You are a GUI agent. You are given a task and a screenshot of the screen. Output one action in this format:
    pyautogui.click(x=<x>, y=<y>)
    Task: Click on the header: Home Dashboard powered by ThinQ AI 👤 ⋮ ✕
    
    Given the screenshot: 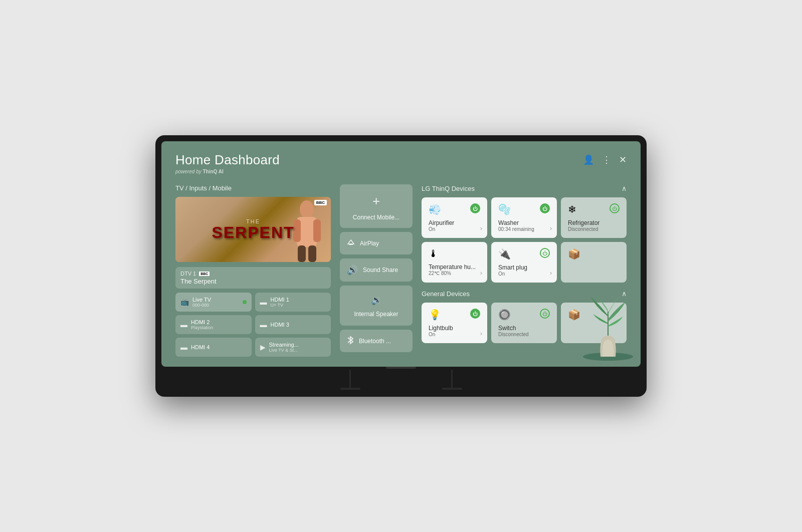 What is the action you would take?
    pyautogui.click(x=401, y=163)
    